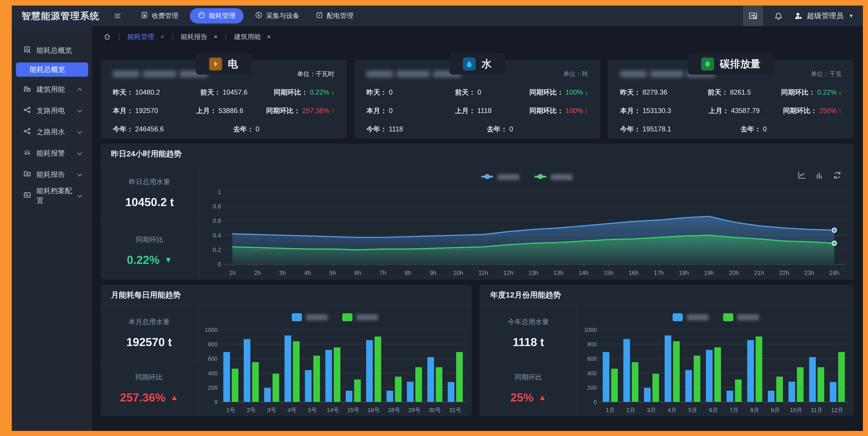 The height and width of the screenshot is (436, 868). What do you see at coordinates (819, 175) in the screenshot?
I see `toolbox-bar-chart-icon` at bounding box center [819, 175].